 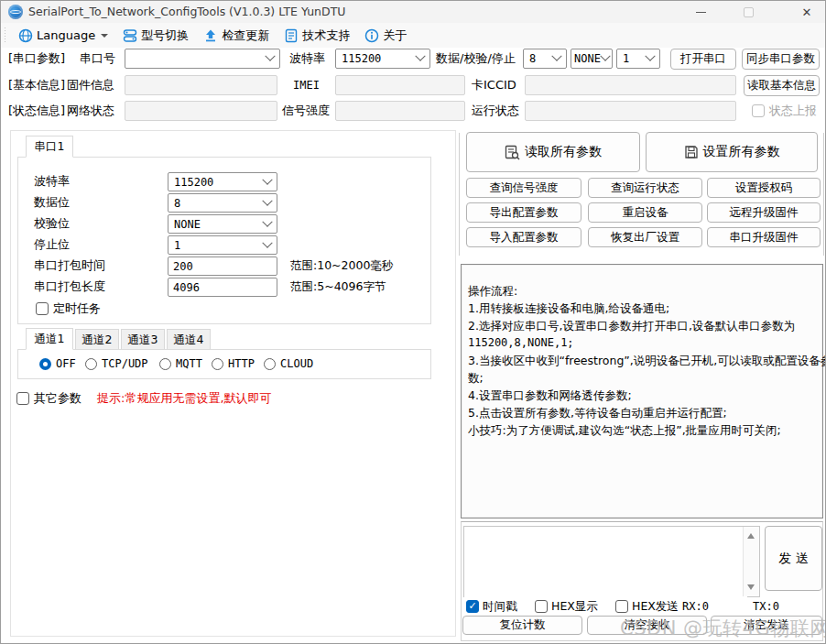 What do you see at coordinates (5, 35) in the screenshot?
I see `toolbar-grip` at bounding box center [5, 35].